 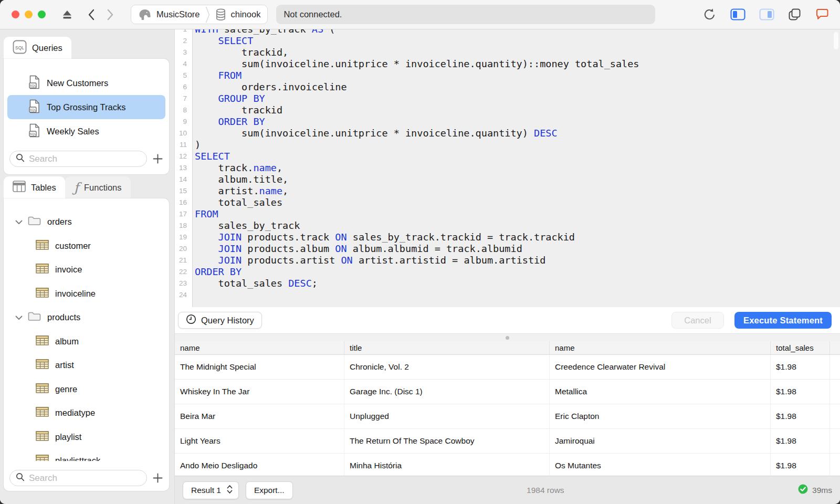 I want to click on table-row: Beira MarUnpluggedEric Clapton$1.98, so click(x=507, y=417).